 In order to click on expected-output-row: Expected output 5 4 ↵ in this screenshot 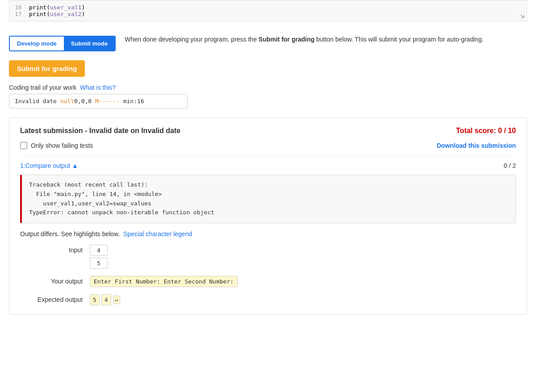, I will do `click(272, 300)`.